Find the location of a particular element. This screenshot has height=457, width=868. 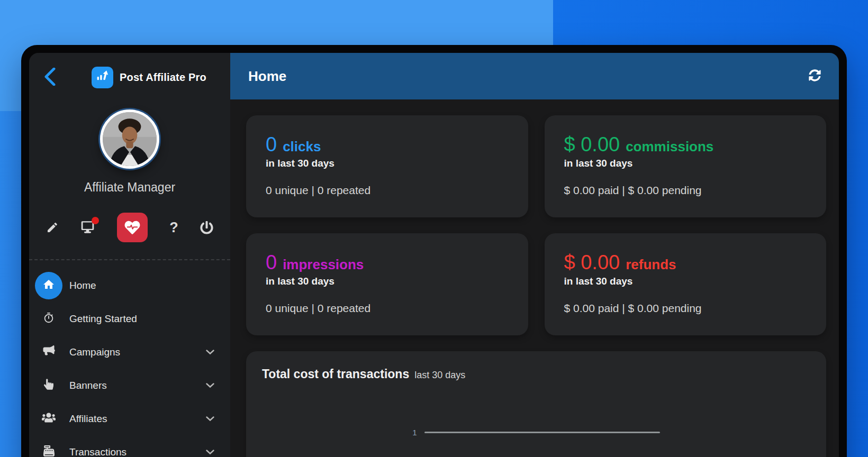

page-title: Home is located at coordinates (528, 76).